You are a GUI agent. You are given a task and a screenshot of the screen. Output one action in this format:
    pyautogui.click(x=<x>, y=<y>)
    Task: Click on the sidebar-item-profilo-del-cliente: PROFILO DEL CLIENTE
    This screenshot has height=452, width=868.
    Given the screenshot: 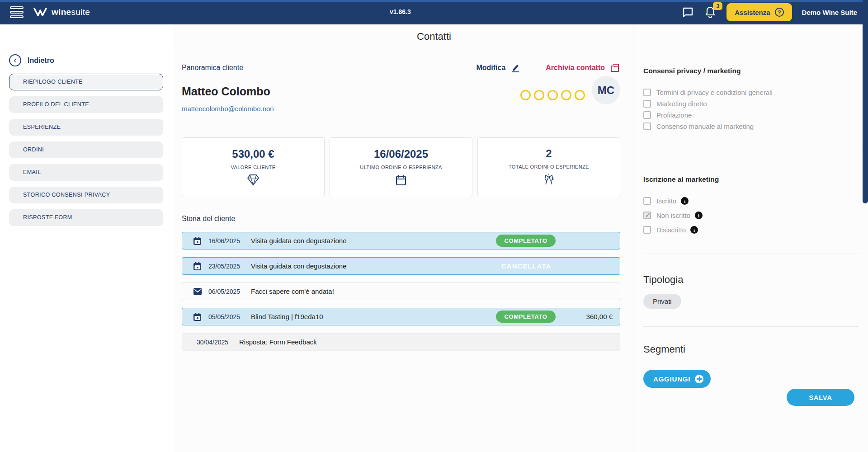 What is the action you would take?
    pyautogui.click(x=86, y=105)
    